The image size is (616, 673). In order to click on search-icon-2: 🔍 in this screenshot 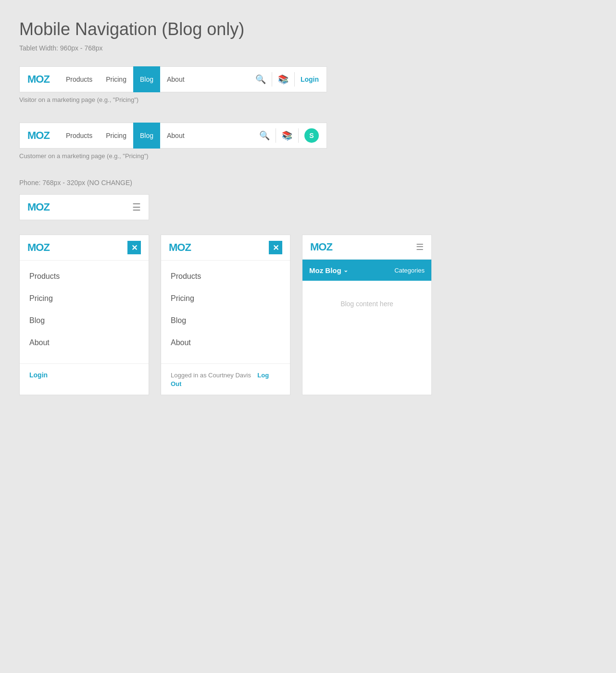, I will do `click(264, 136)`.